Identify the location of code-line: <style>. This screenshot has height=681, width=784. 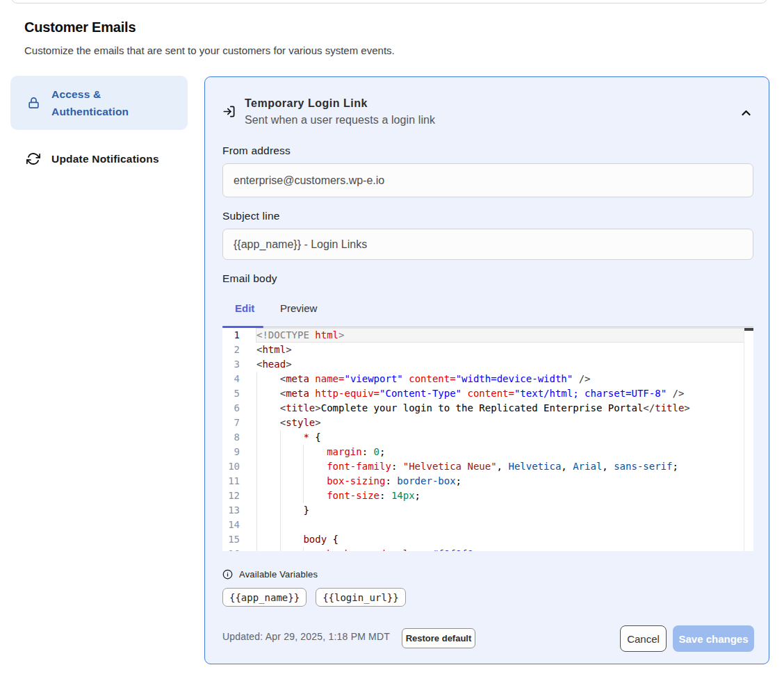
(289, 422).